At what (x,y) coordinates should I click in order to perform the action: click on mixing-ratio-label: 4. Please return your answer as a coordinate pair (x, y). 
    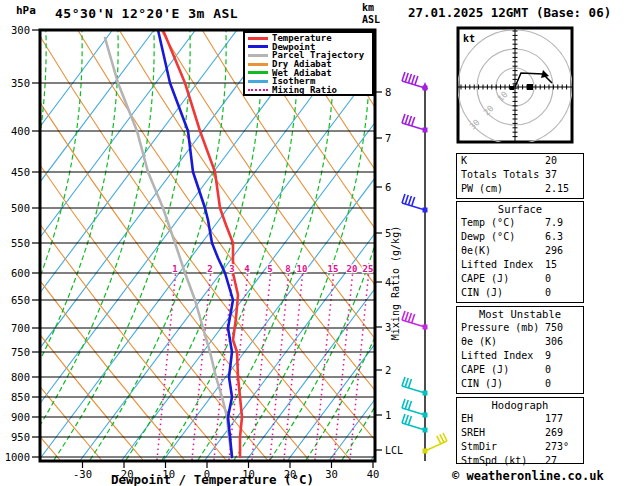
    Looking at the image, I should click on (247, 269).